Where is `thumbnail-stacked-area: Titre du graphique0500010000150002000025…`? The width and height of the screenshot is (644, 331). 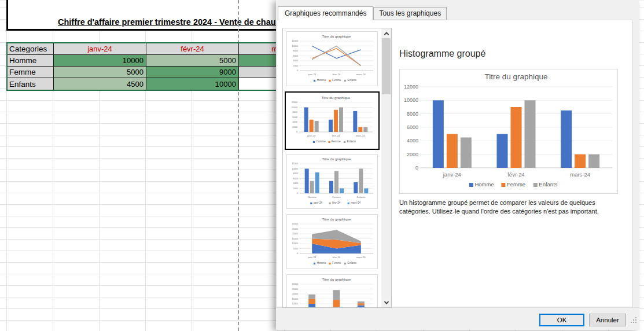 thumbnail-stacked-area: Titre du graphique0500010000150002000025… is located at coordinates (332, 242).